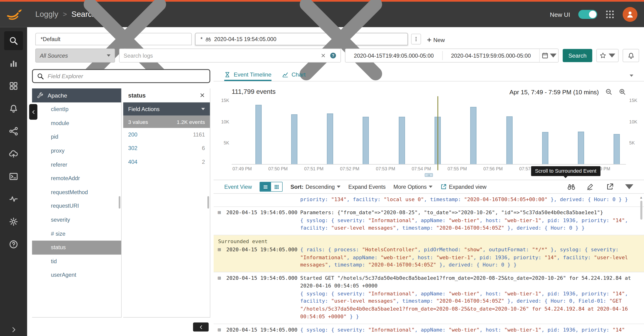  I want to click on expand-events-button: Expand Events, so click(367, 187).